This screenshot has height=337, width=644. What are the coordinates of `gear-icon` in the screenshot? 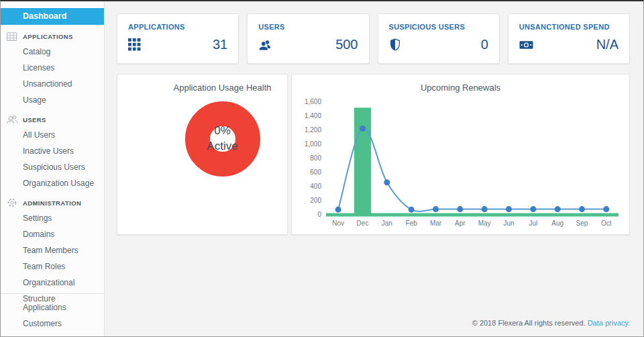 It's located at (12, 203).